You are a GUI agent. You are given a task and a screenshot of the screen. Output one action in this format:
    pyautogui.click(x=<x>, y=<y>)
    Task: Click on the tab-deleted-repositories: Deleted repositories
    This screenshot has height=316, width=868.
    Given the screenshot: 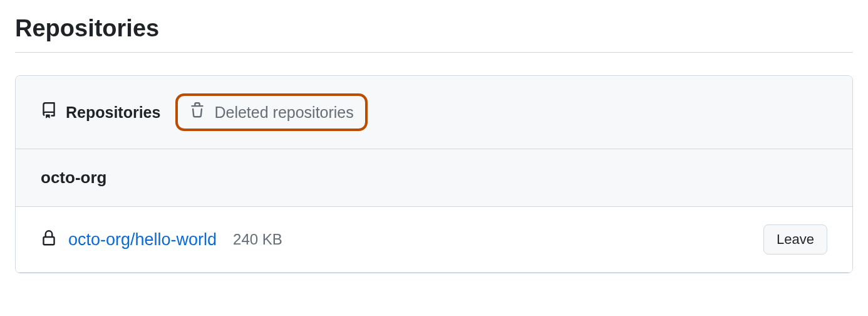 What is the action you would take?
    pyautogui.click(x=271, y=112)
    